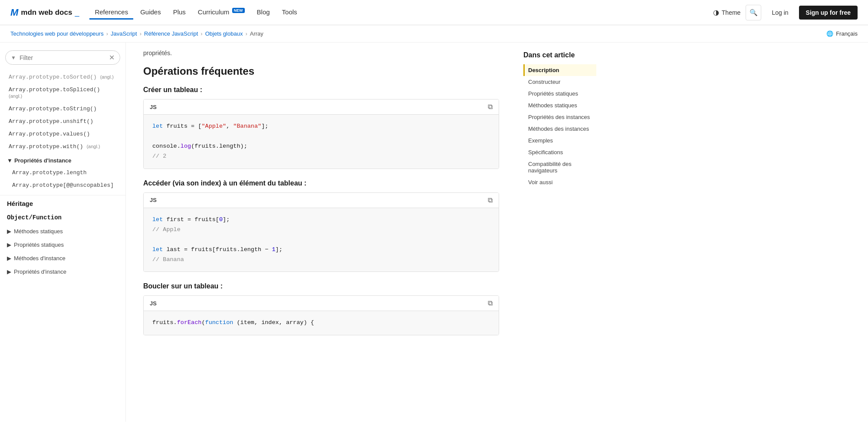  Describe the element at coordinates (560, 94) in the screenshot. I see `toc-item-proprietes-statiques: Propriétés statiques` at that location.